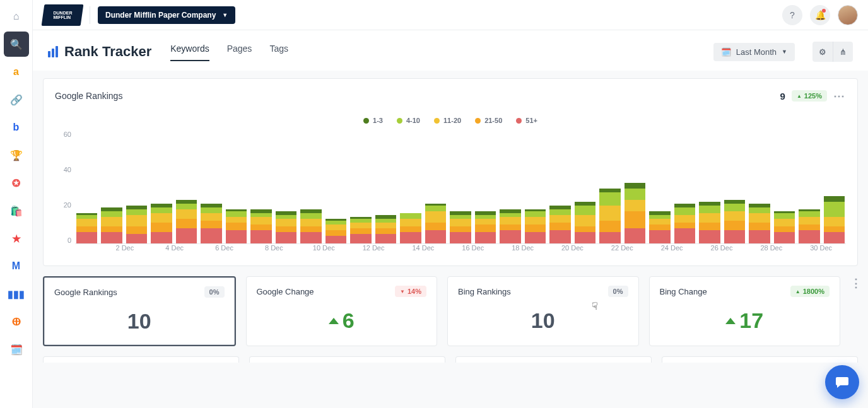 This screenshot has width=868, height=408. What do you see at coordinates (86, 293) in the screenshot?
I see `metric-title: Google Rankings` at bounding box center [86, 293].